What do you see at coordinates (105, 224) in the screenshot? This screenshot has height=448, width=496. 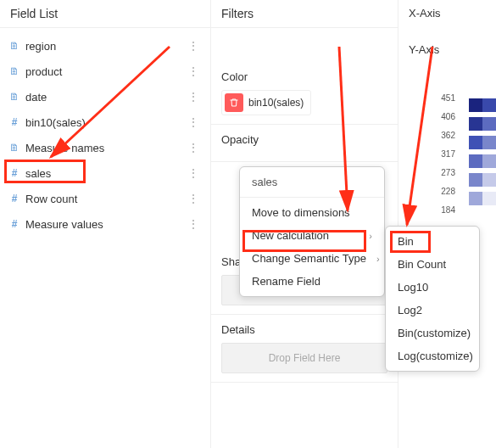 I see `field-item-measure-values: #Measure values⋮` at bounding box center [105, 224].